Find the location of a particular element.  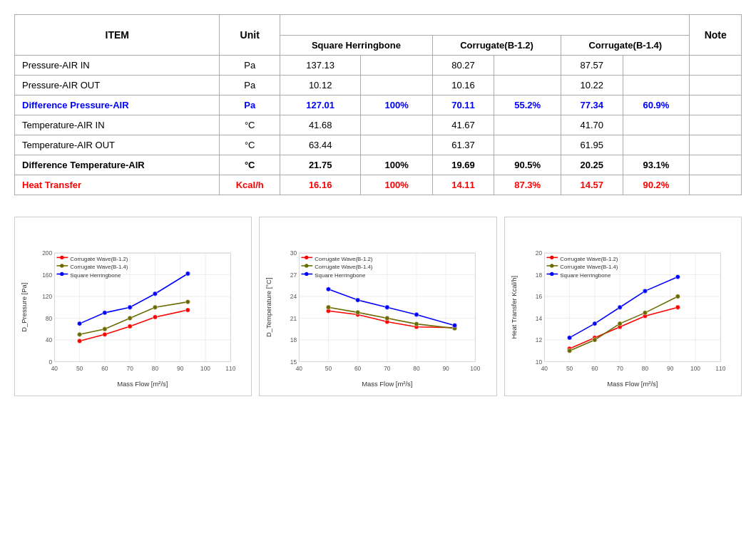

row-item: Difference Temperature-AIR is located at coordinates (117, 165).